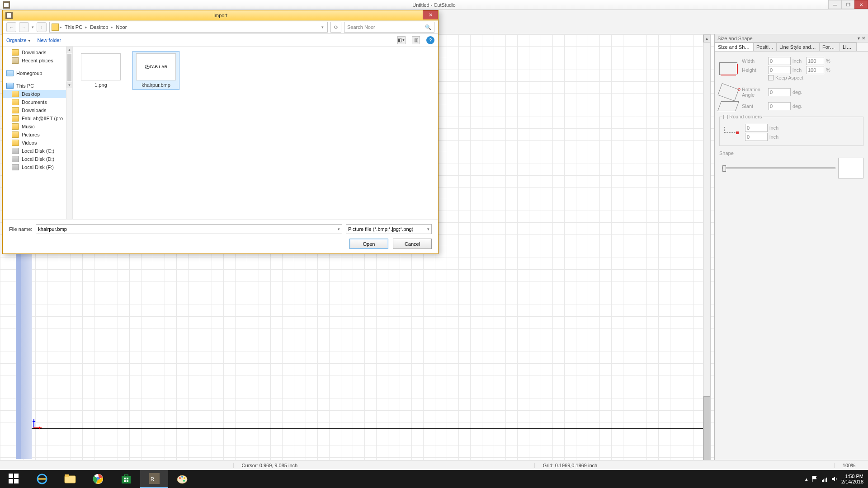 This screenshot has width=868, height=488. What do you see at coordinates (99, 27) in the screenshot?
I see `crumb-desktop: Desktop` at bounding box center [99, 27].